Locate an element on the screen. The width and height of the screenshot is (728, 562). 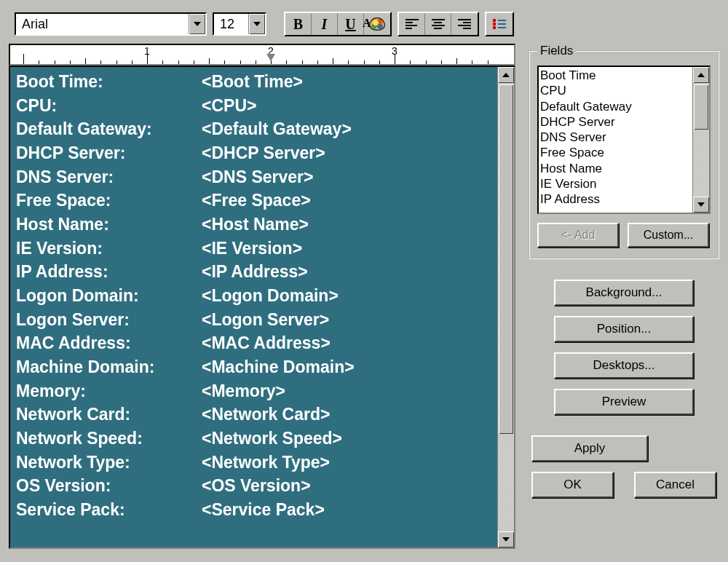
field-label: CPU: is located at coordinates (109, 106).